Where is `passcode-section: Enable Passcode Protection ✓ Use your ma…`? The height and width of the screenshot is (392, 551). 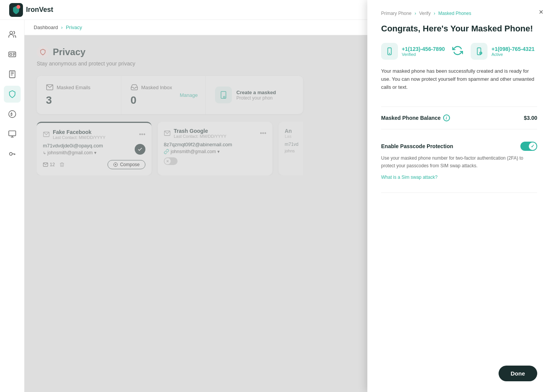
passcode-section: Enable Passcode Protection ✓ Use your ma… is located at coordinates (459, 161).